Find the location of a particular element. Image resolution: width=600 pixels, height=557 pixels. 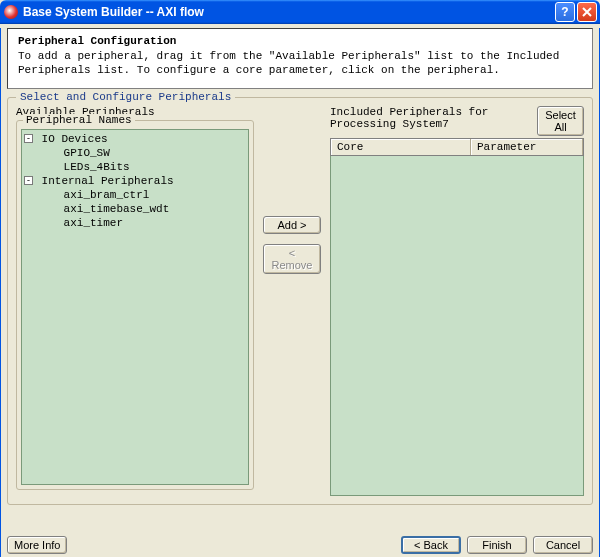

finish-button: Finish is located at coordinates (497, 545).